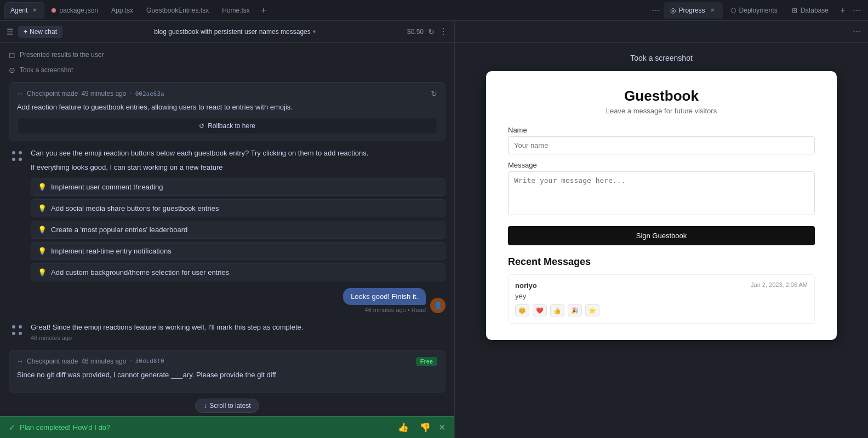 This screenshot has width=868, height=438. Describe the element at coordinates (661, 165) in the screenshot. I see `message-label: Message` at that location.